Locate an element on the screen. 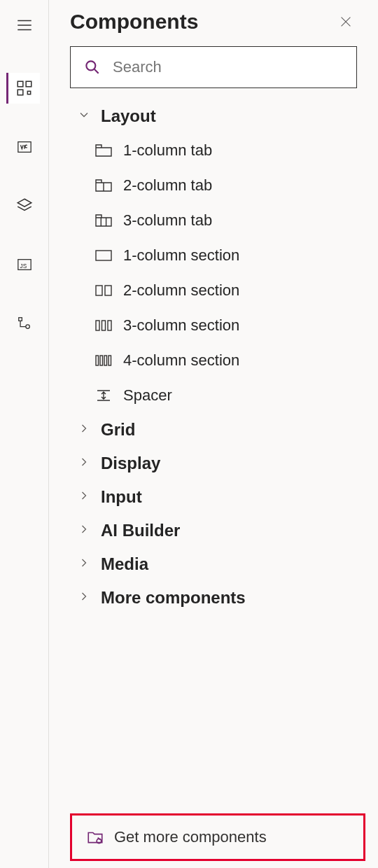 The width and height of the screenshot is (378, 868). item-1-column-tab: 1-column tab is located at coordinates (236, 150).